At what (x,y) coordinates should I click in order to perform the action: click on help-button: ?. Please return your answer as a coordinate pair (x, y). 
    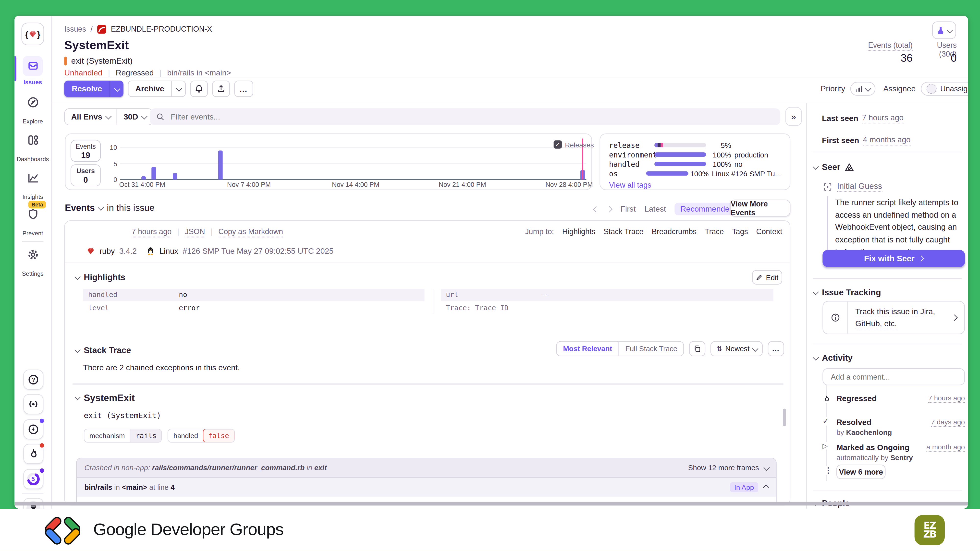
    Looking at the image, I should click on (33, 380).